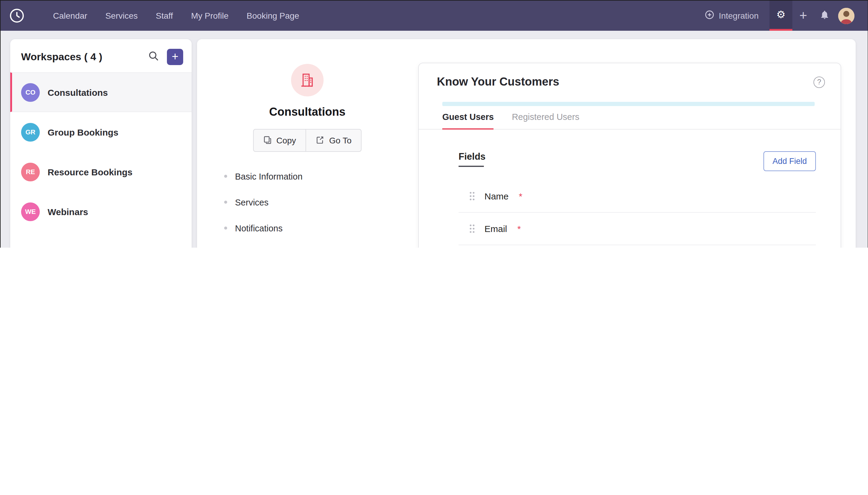 Image resolution: width=868 pixels, height=495 pixels. What do you see at coordinates (307, 228) in the screenshot?
I see `menu-item-notifications: Notifications` at bounding box center [307, 228].